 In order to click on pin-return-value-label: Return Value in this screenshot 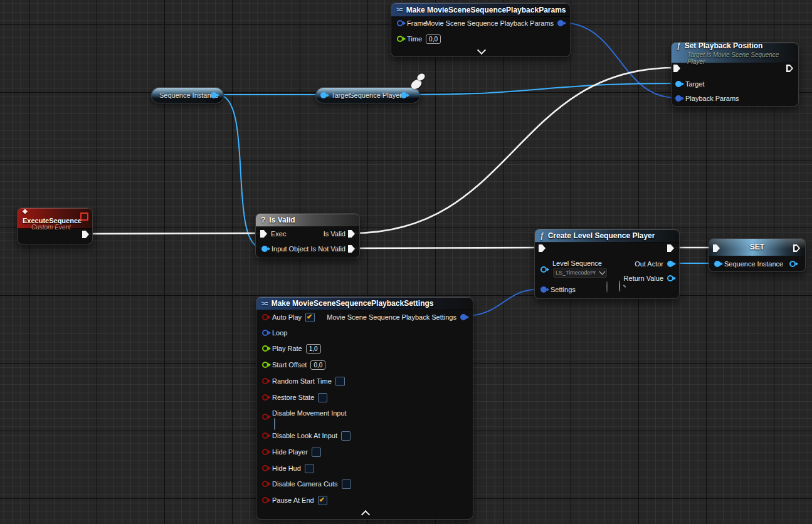, I will do `click(643, 278)`.